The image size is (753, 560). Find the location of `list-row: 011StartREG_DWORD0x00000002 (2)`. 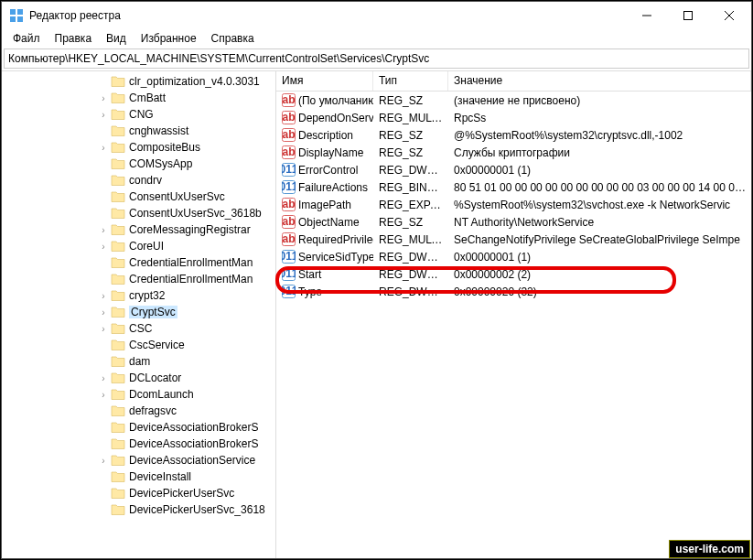

list-row: 011StartREG_DWORD0x00000002 (2) is located at coordinates (514, 275).